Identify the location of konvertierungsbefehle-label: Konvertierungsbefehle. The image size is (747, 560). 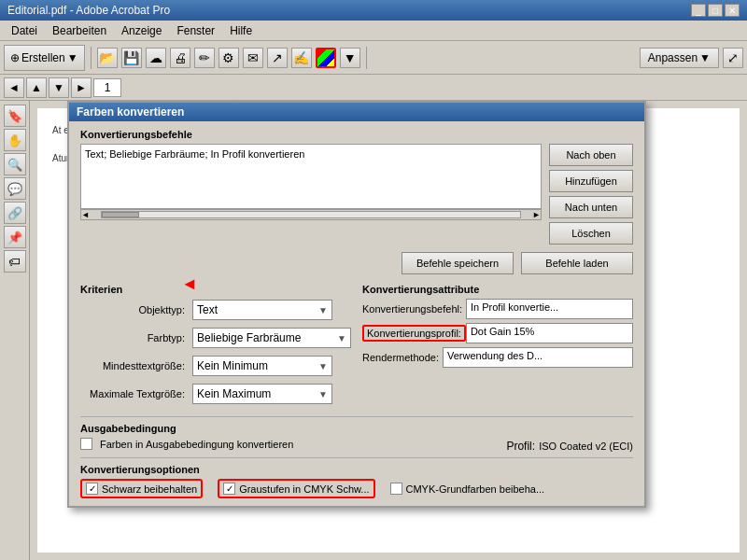
(357, 134).